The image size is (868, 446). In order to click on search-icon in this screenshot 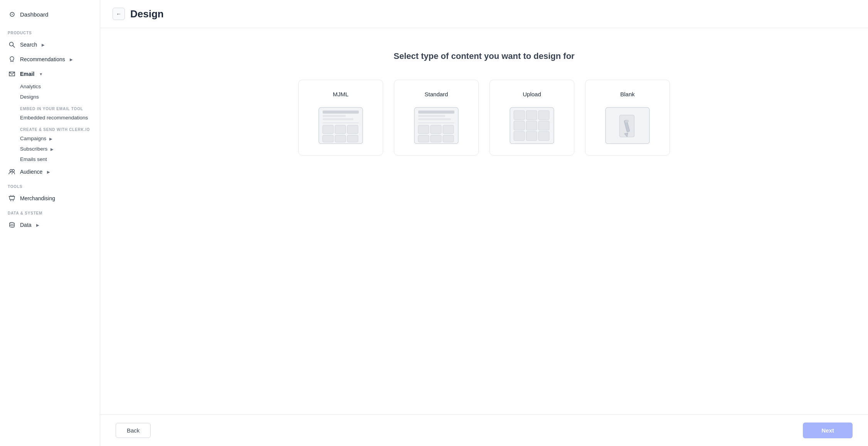, I will do `click(12, 45)`.